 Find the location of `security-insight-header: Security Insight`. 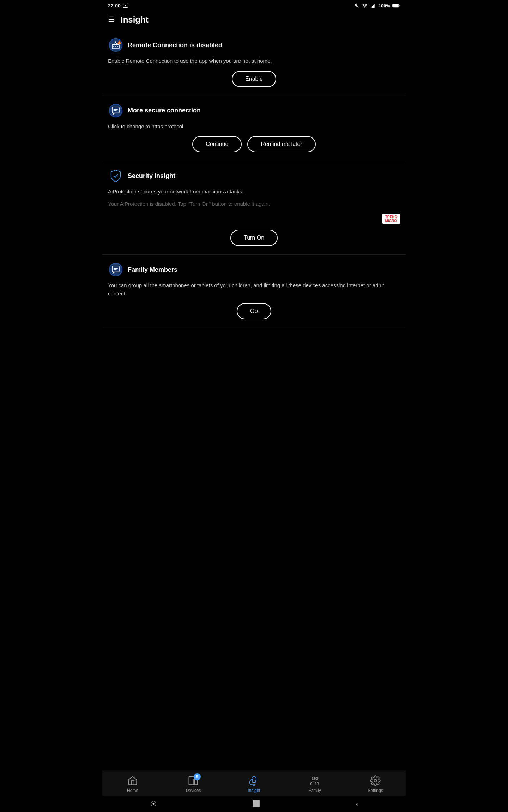

security-insight-header: Security Insight is located at coordinates (254, 176).